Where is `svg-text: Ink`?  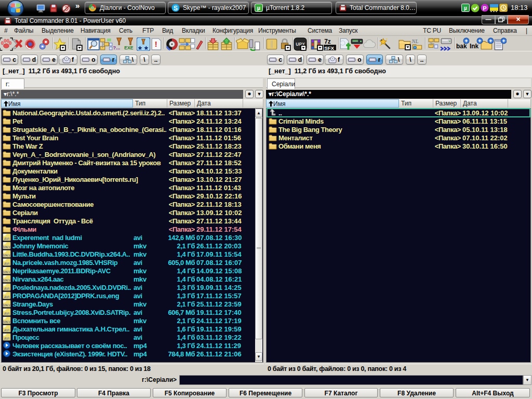 svg-text: Ink is located at coordinates (474, 46).